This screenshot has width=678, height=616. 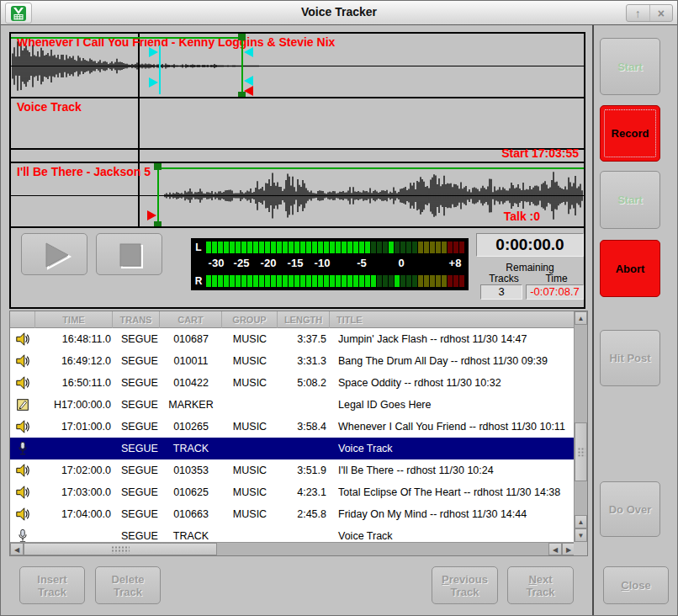 I want to click on close-button: Close, so click(x=636, y=586).